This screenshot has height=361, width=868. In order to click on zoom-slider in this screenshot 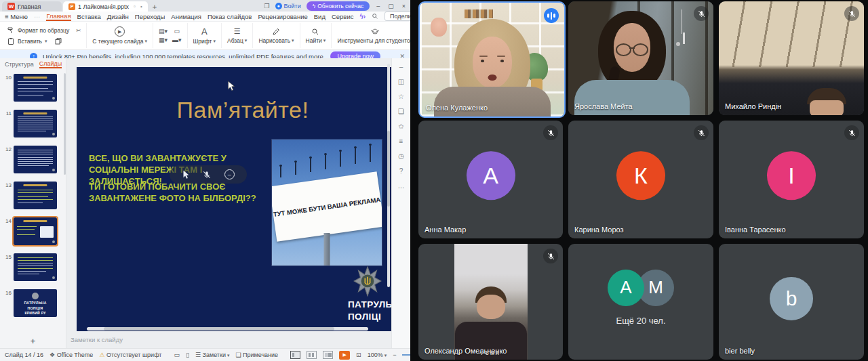, I will do `click(406, 355)`.